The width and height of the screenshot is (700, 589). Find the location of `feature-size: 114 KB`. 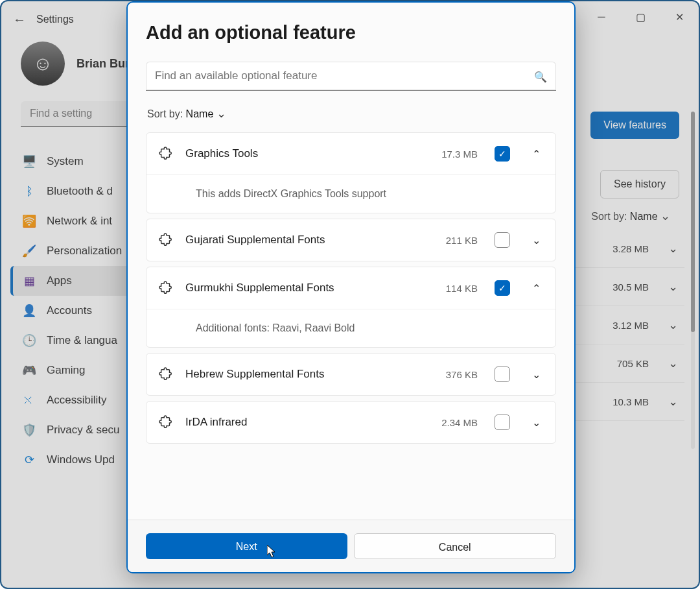

feature-size: 114 KB is located at coordinates (461, 288).